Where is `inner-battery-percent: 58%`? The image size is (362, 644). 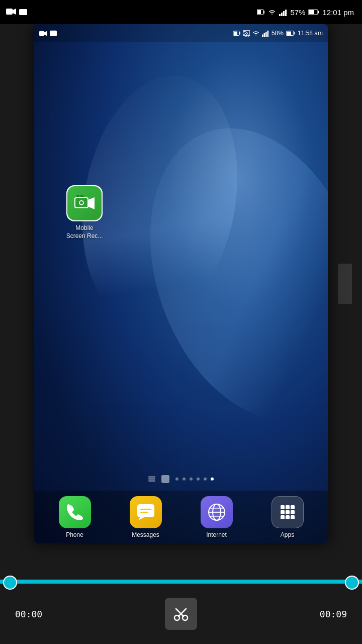 inner-battery-percent: 58% is located at coordinates (278, 33).